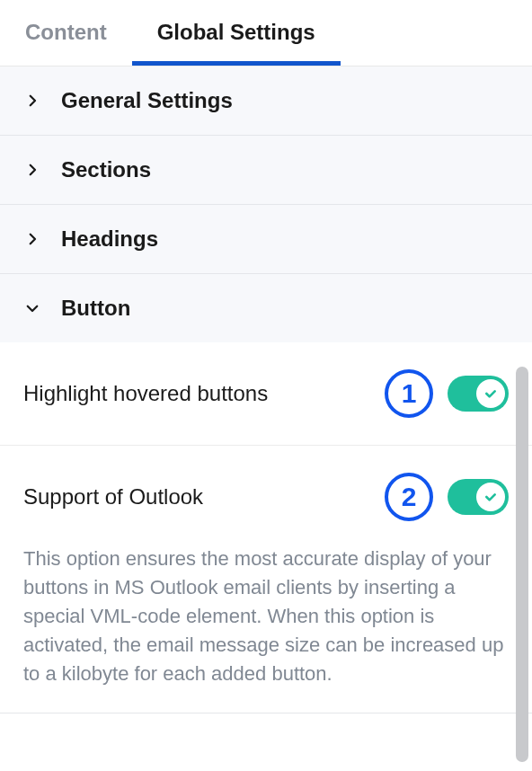  Describe the element at coordinates (266, 171) in the screenshot. I see `accordion-item-sections: Sections` at that location.